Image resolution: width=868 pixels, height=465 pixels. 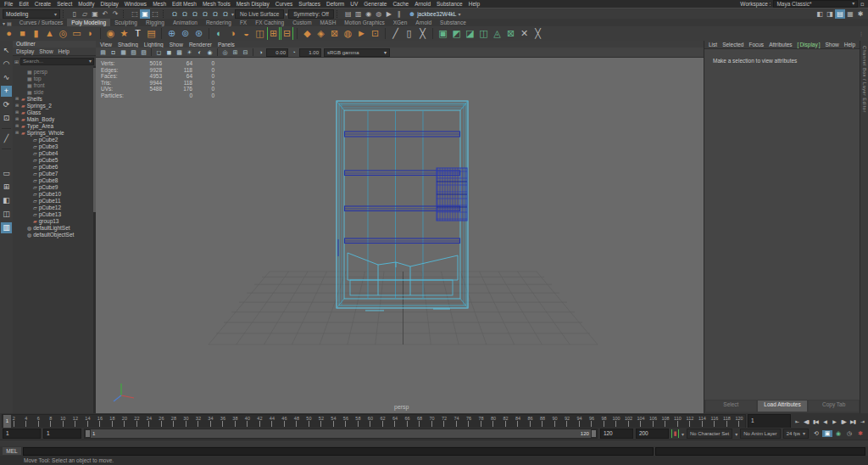 What do you see at coordinates (273, 34) in the screenshot?
I see `extrude-icon: ⊞` at bounding box center [273, 34].